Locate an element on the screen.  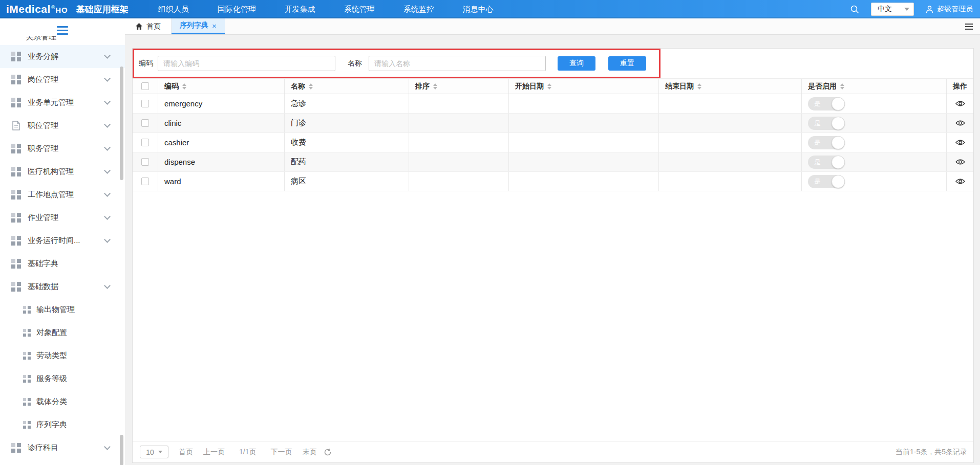
sidebar-subitem-object-config: 对象配置 is located at coordinates (62, 333).